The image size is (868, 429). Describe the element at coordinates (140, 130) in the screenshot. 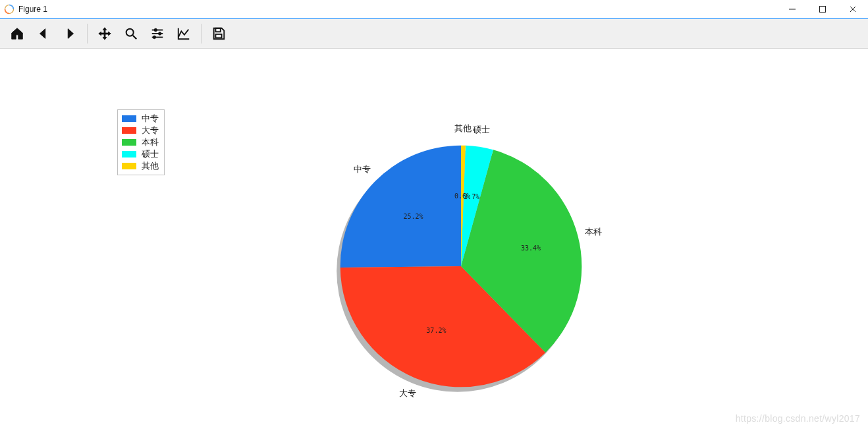

I see `legend-item: 大专` at that location.